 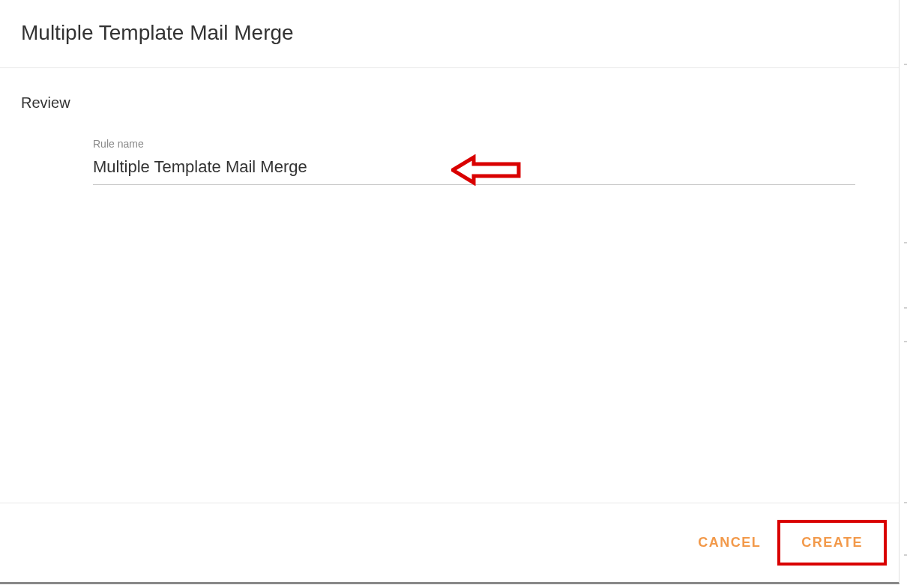 I want to click on rule-name-label: Rule name, so click(x=474, y=144).